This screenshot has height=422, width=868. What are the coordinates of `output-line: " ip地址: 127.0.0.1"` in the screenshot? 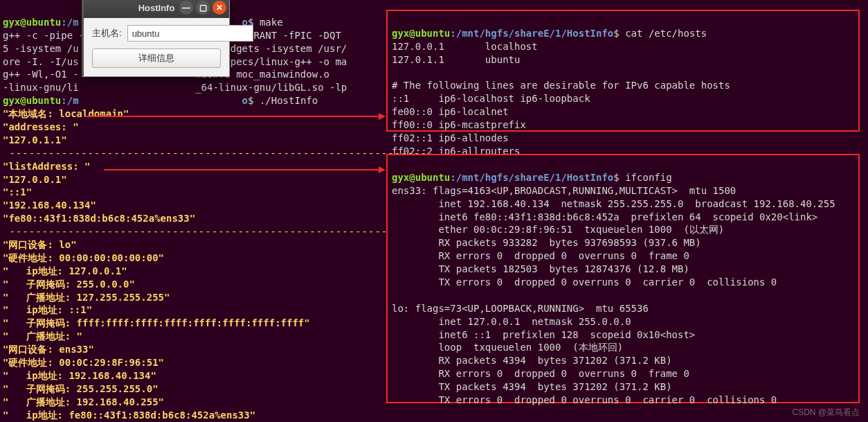 It's located at (65, 271).